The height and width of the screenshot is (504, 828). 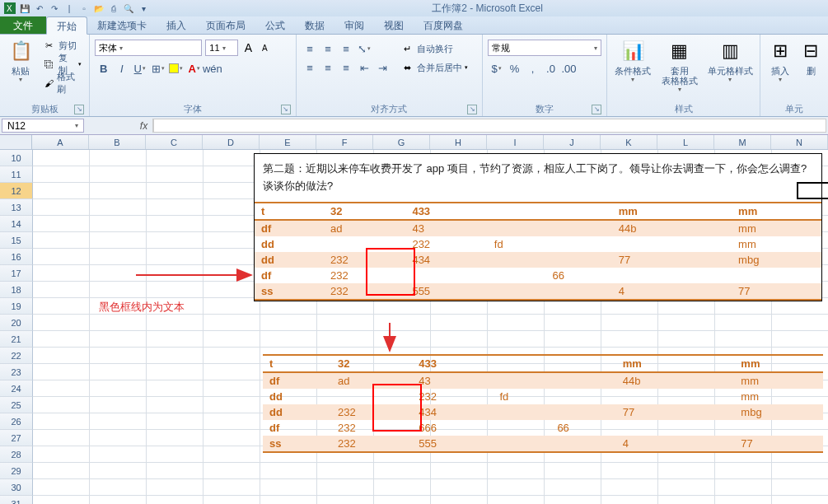 I want to click on tab-review: 审阅, so click(x=354, y=25).